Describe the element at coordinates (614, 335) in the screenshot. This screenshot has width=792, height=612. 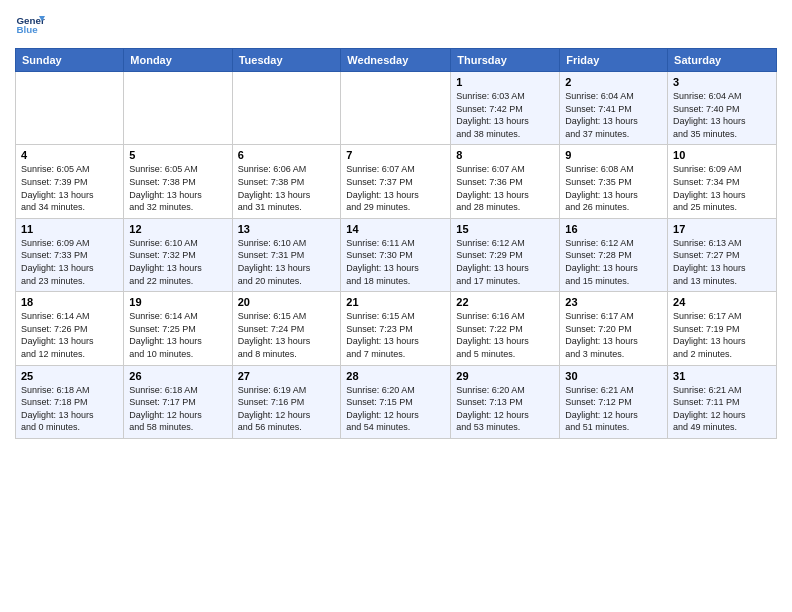
I see `day-info: Sunrise: 6:17 AM Sunset: 7:20 PM Dayligh…` at that location.